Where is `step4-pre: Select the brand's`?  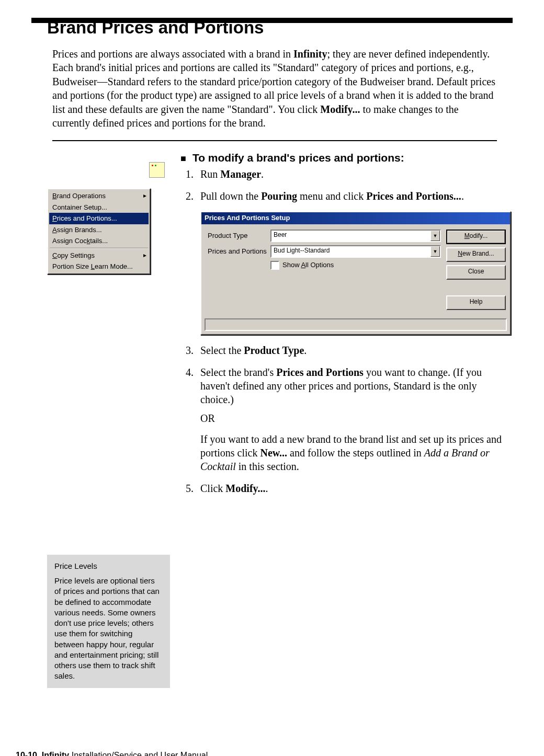
step4-pre: Select the brand's is located at coordinates (239, 372).